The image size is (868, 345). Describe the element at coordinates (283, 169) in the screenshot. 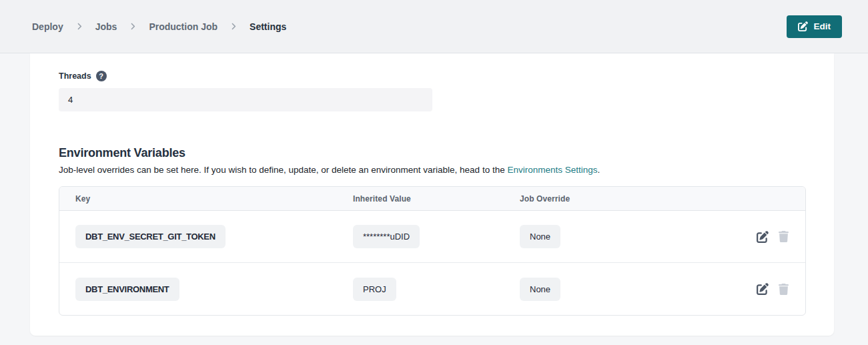

I see `description-text: Job-level overrides can be set here. If …` at that location.